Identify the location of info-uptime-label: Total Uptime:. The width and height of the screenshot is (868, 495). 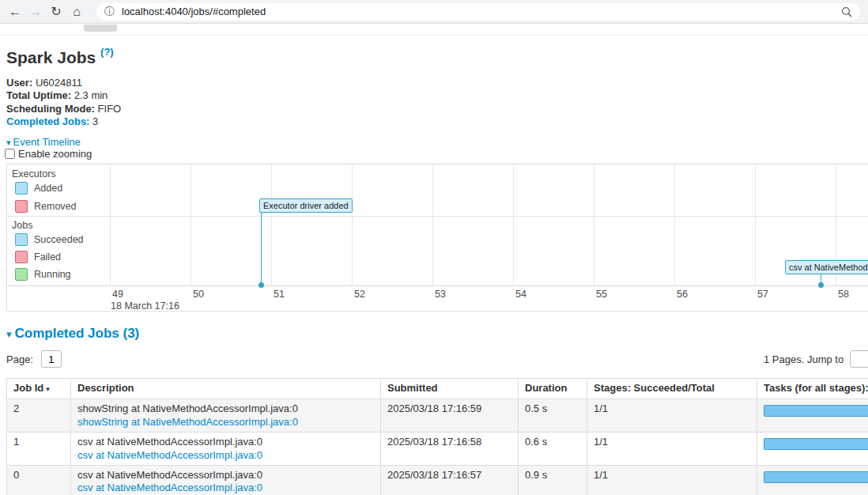
(39, 95).